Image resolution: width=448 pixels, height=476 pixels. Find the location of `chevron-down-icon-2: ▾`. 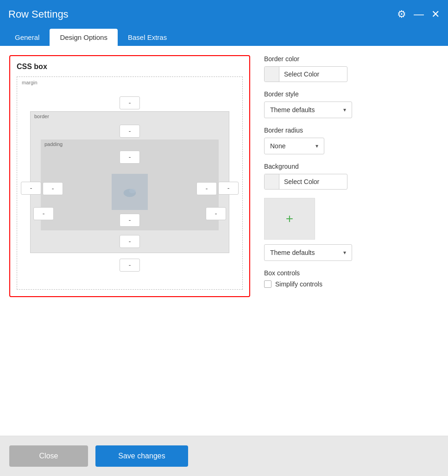

chevron-down-icon-2: ▾ is located at coordinates (317, 146).